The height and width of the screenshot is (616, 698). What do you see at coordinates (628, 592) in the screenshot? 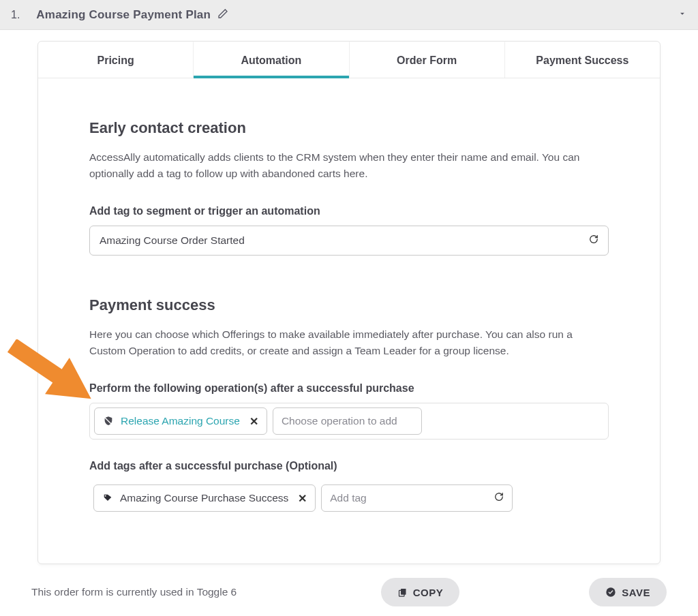
I see `save-button: SAVE` at bounding box center [628, 592].